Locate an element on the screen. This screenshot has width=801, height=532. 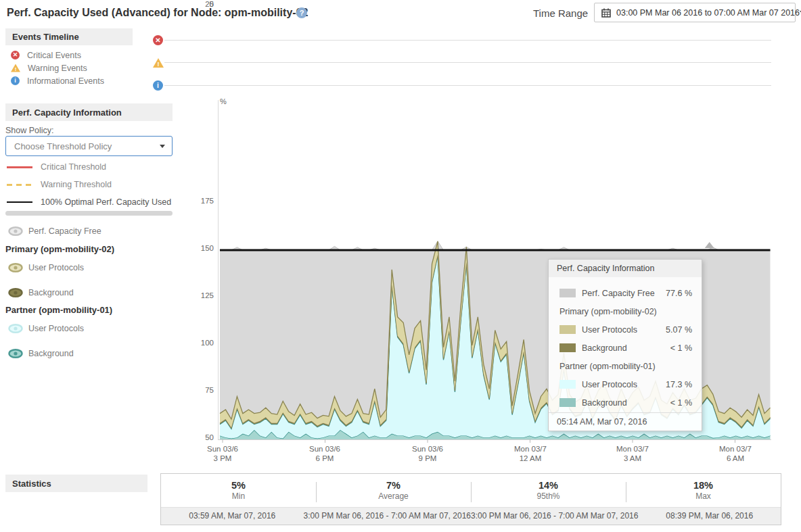
x-tick: Mon 03/76 AM is located at coordinates (735, 454).